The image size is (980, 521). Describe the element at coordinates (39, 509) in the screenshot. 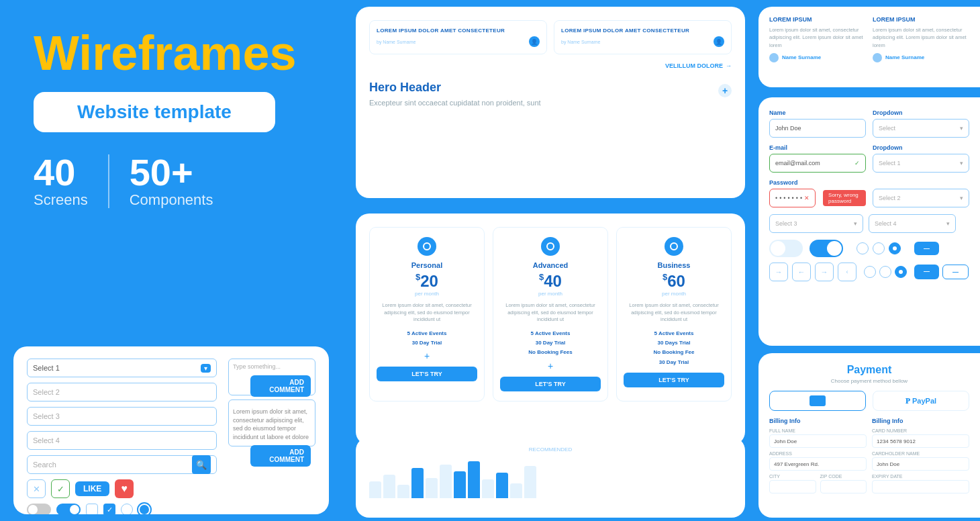

I see `toggle-off` at that location.